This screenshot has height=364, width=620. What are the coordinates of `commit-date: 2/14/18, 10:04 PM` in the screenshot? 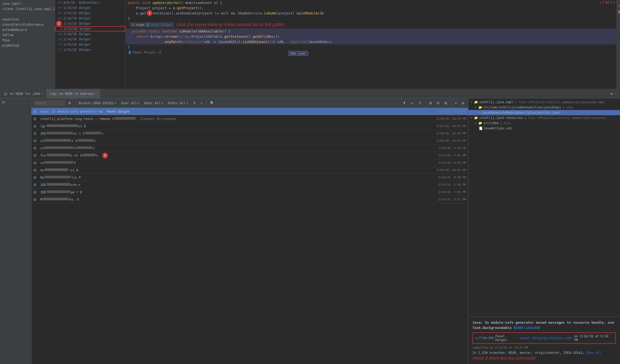 It's located at (450, 141).